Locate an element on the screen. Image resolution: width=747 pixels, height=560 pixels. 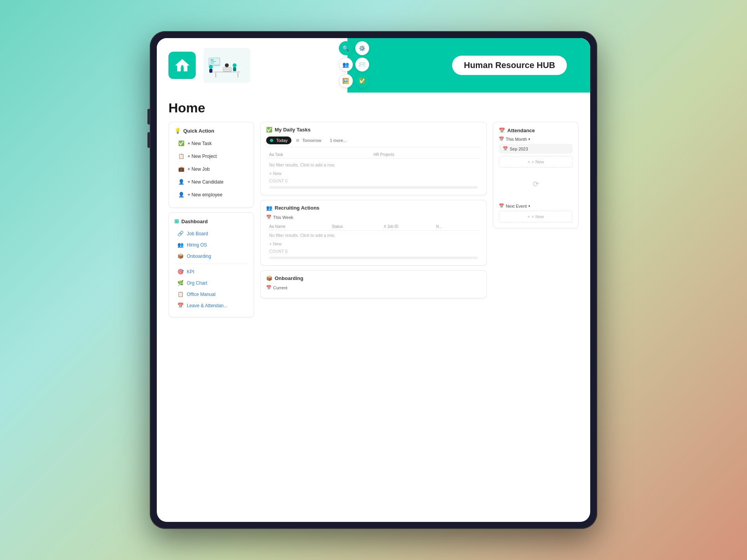
candidate-icon: 👤 is located at coordinates (181, 182).